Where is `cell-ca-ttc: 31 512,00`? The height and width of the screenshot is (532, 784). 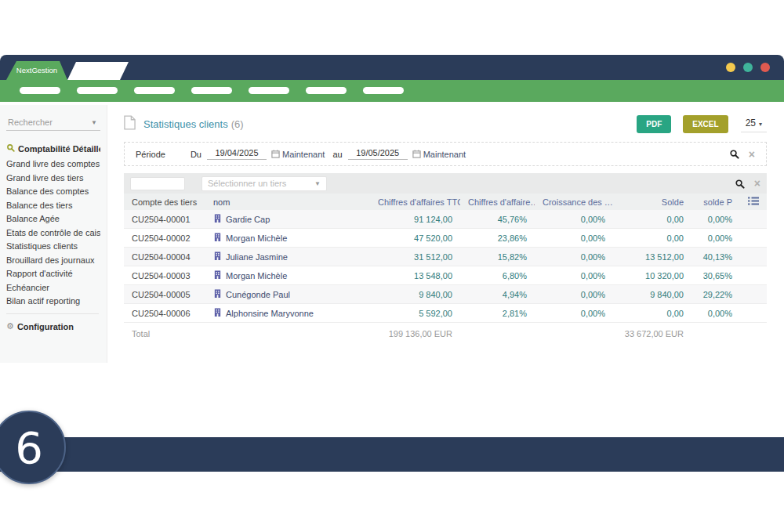 cell-ca-ttc: 31 512,00 is located at coordinates (416, 257).